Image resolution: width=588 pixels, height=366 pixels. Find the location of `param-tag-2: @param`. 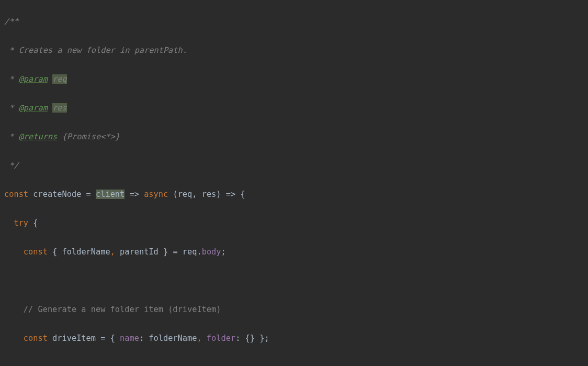

param-tag-2: @param is located at coordinates (33, 108).